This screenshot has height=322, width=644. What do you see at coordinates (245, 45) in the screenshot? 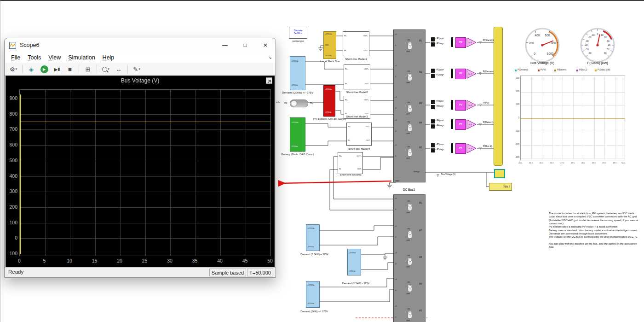
I see `maximize-button: □` at bounding box center [245, 45].